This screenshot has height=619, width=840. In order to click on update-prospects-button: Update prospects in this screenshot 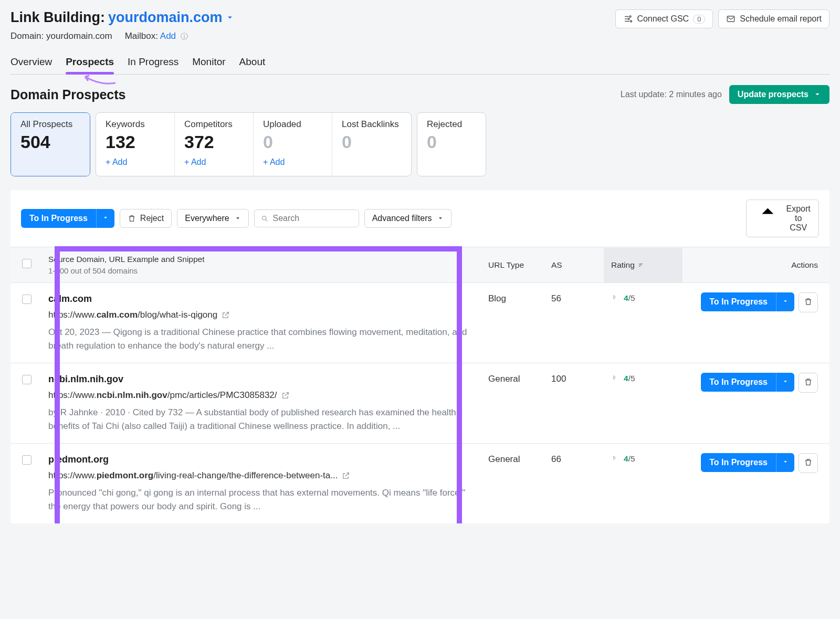, I will do `click(779, 95)`.